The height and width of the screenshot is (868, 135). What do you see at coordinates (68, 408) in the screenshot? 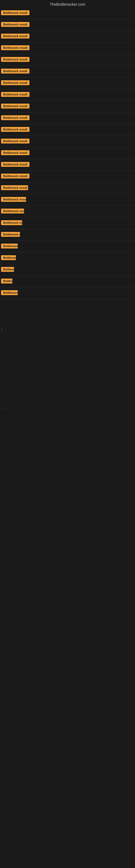
I see `dots-marker: ...` at bounding box center [68, 408].